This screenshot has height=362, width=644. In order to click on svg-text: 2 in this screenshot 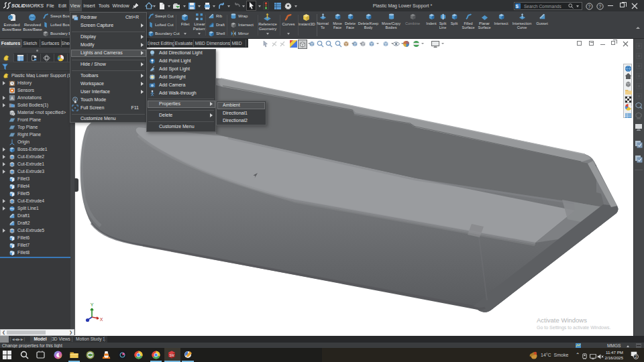, I will do `click(636, 357)`.